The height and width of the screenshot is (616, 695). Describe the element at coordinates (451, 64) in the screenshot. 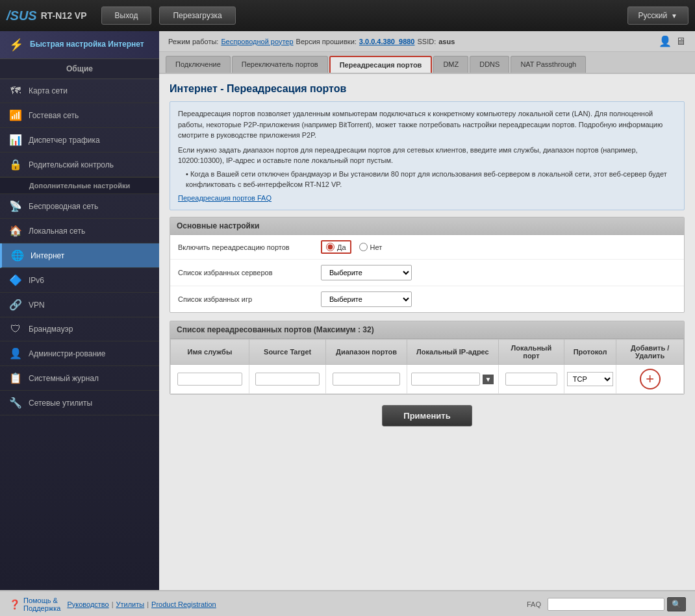

I see `tab-dmz: DMZ` at that location.